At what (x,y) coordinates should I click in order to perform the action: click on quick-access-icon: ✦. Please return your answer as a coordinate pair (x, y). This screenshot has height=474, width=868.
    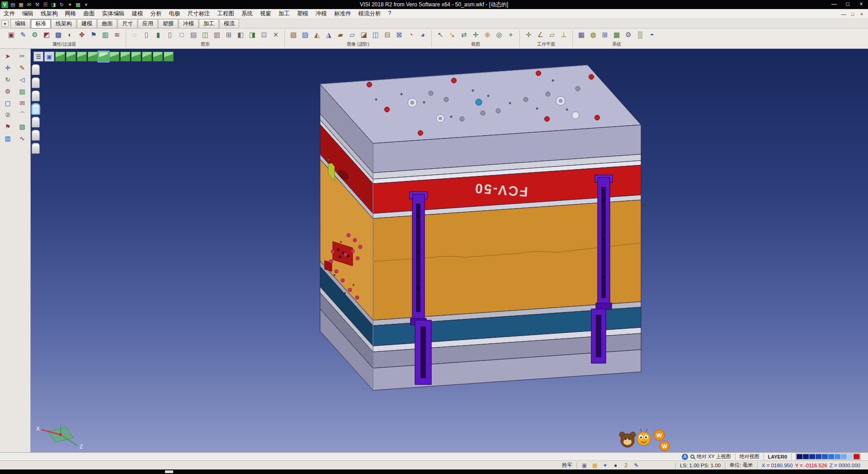
    Looking at the image, I should click on (70, 5).